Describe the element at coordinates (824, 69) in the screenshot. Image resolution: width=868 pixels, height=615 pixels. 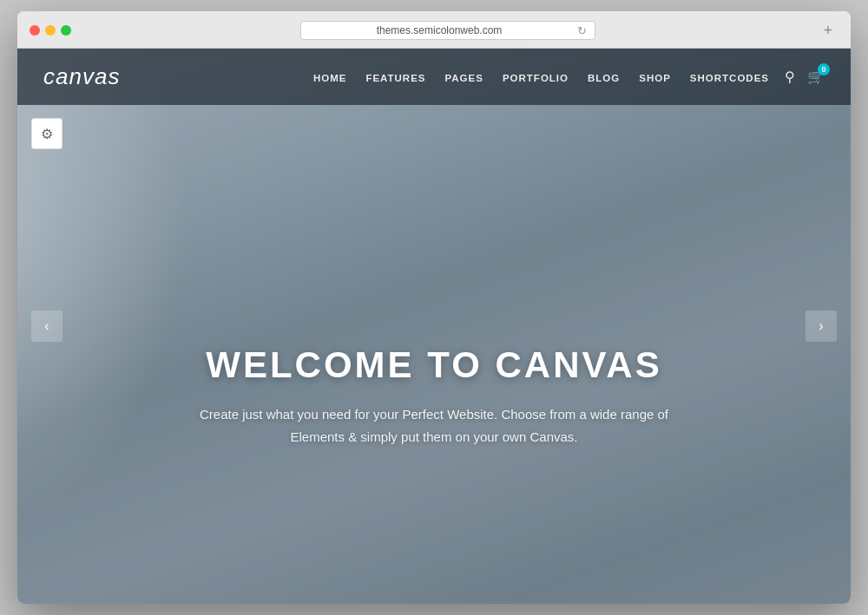
I see `cart-badge: 0` at that location.